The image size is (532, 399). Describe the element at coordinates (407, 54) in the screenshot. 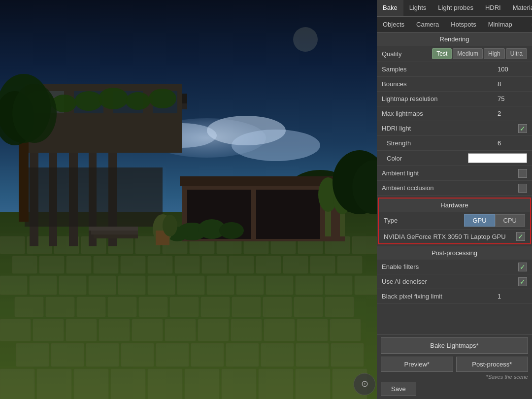

I see `quality-label: Quality` at that location.